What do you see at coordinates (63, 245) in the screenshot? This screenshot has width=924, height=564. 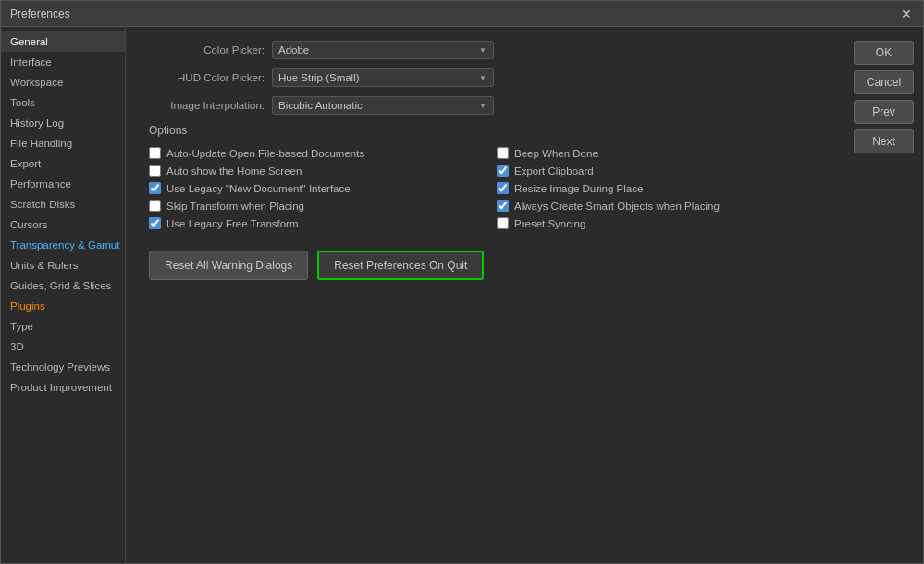 I see `sidebar-item-transparency-gamut: Transparency & Gamut` at bounding box center [63, 245].